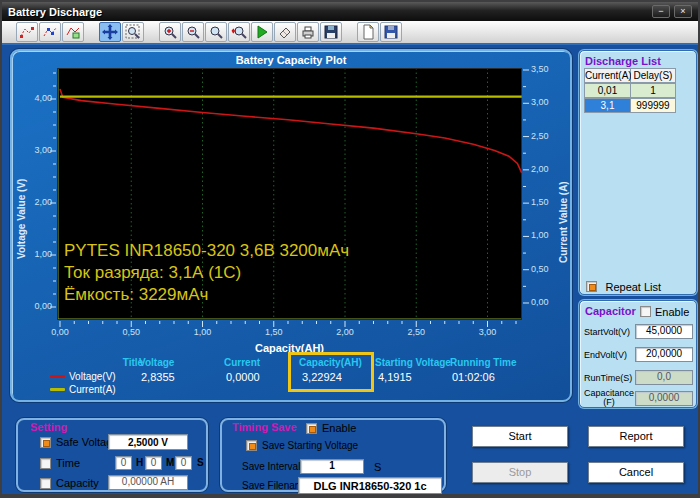 Image resolution: width=700 pixels, height=498 pixels. I want to click on stats-current-value: 0,0000, so click(243, 377).